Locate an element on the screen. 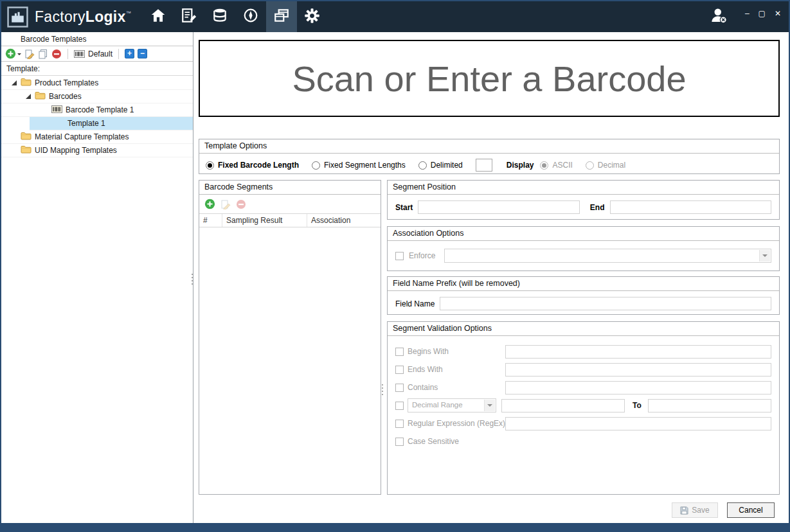 Image resolution: width=790 pixels, height=532 pixels. sidebar-splitter is located at coordinates (192, 279).